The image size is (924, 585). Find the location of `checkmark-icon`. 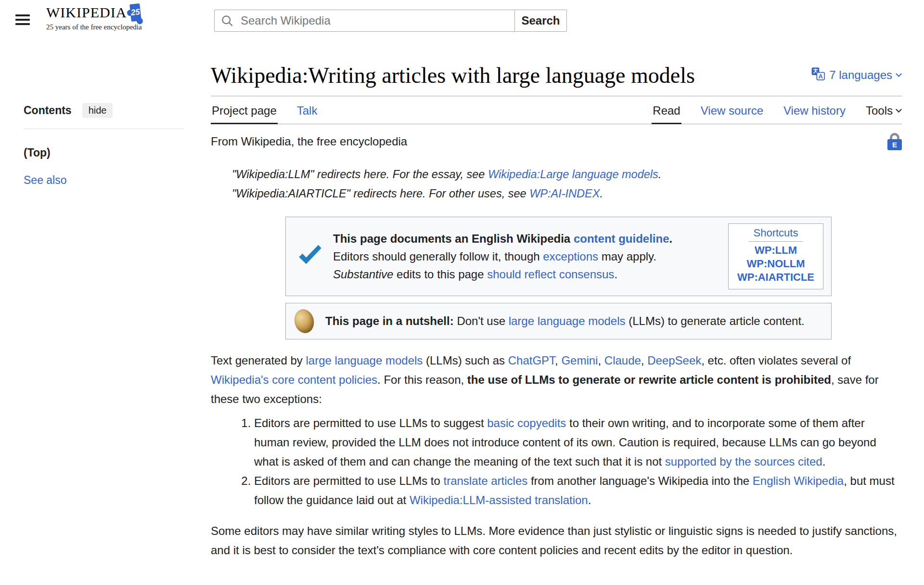

checkmark-icon is located at coordinates (309, 256).